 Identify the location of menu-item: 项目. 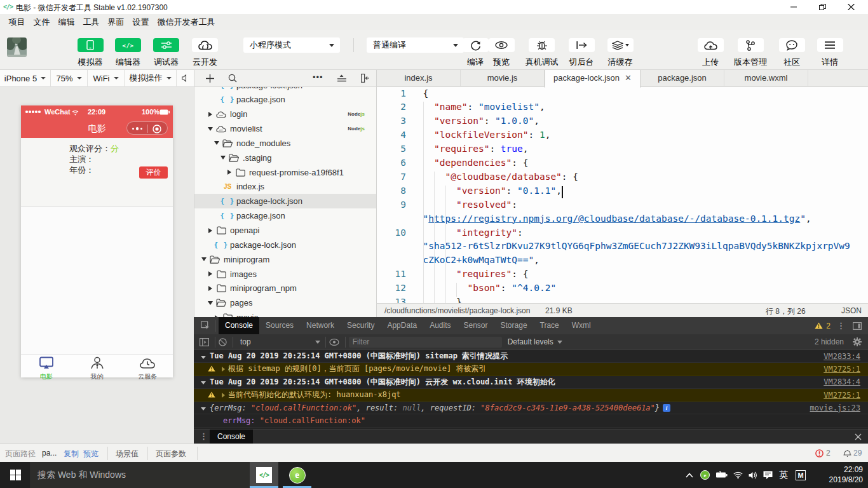
(17, 22).